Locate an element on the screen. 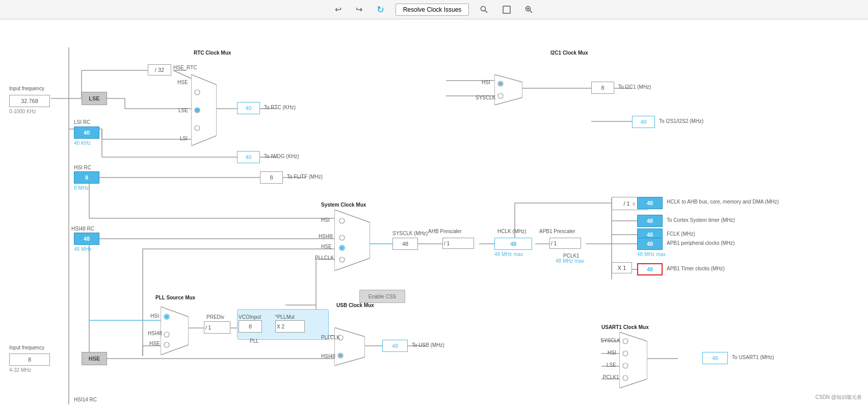 This screenshot has width=868, height=405. hse-box: HSE is located at coordinates (94, 359).